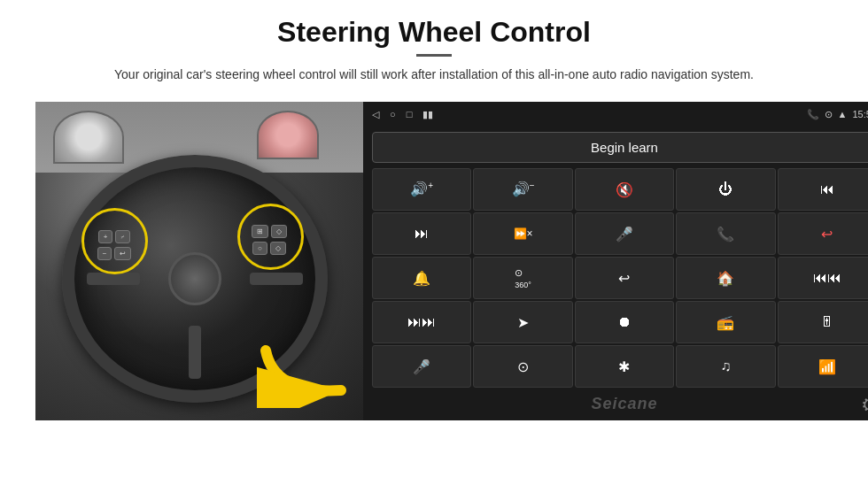  I want to click on home-icon: 🏠, so click(725, 278).